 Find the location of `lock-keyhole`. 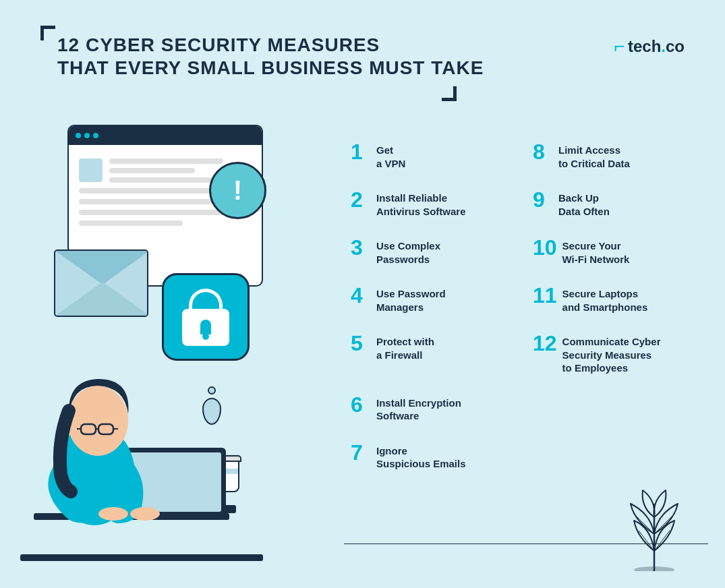

lock-keyhole is located at coordinates (206, 327).